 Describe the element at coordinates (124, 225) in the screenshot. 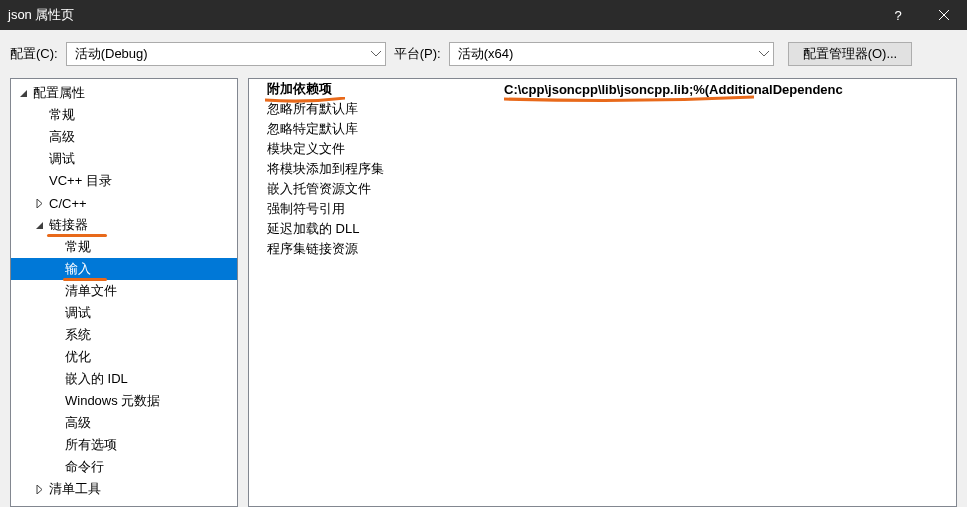

I see `tree-item-linker: 链接器` at that location.